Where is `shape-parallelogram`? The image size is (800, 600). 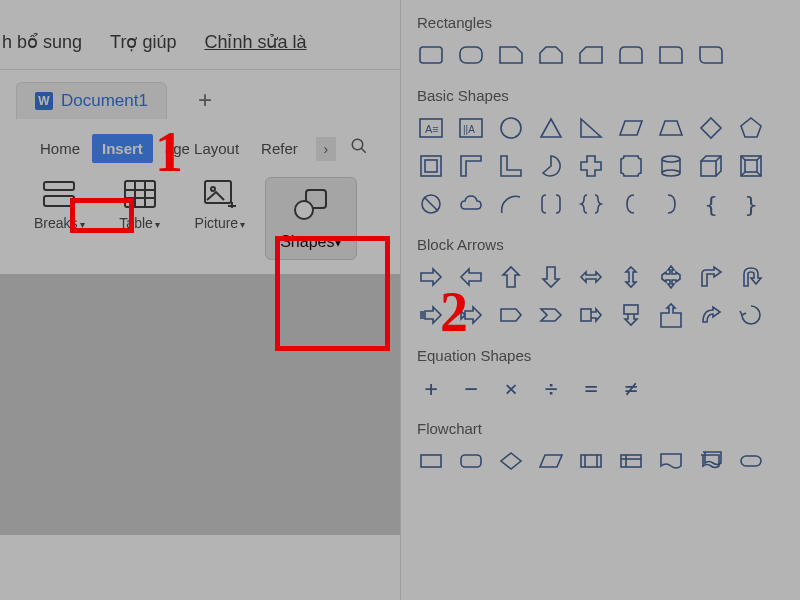
shape-parallelogram is located at coordinates (631, 128).